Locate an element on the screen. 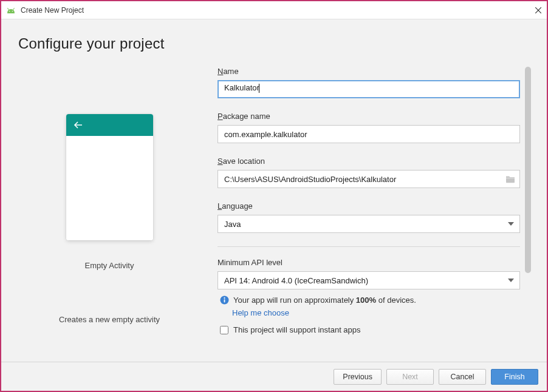  name-label: Name is located at coordinates (369, 72).